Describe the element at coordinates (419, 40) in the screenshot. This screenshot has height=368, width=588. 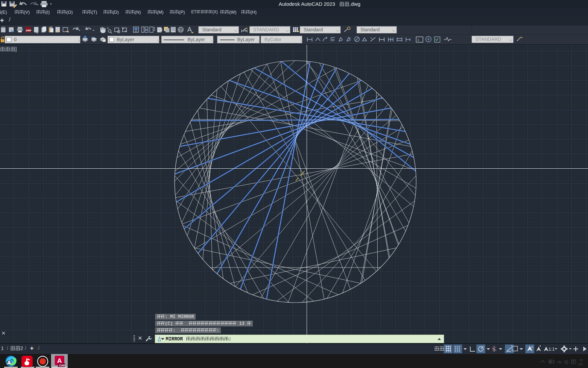
I see `svg-text: 1` at that location.